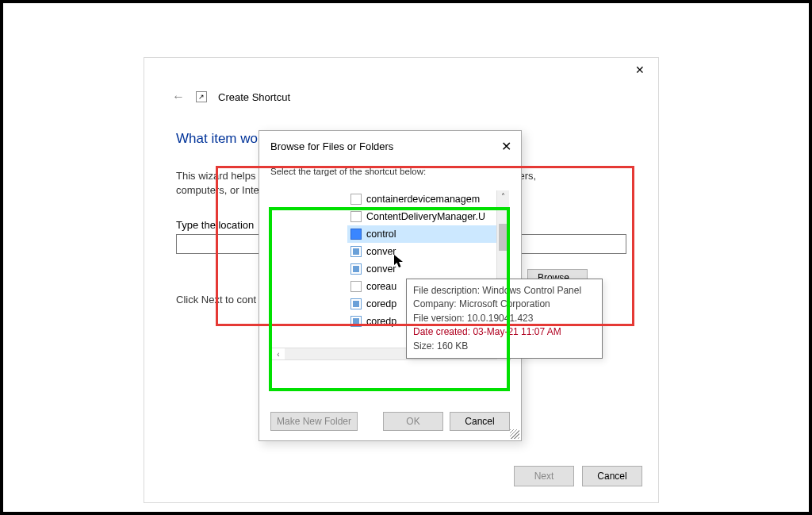 The width and height of the screenshot is (812, 515). Describe the element at coordinates (504, 346) in the screenshot. I see `tooltip-line: Size: 160 KB` at that location.